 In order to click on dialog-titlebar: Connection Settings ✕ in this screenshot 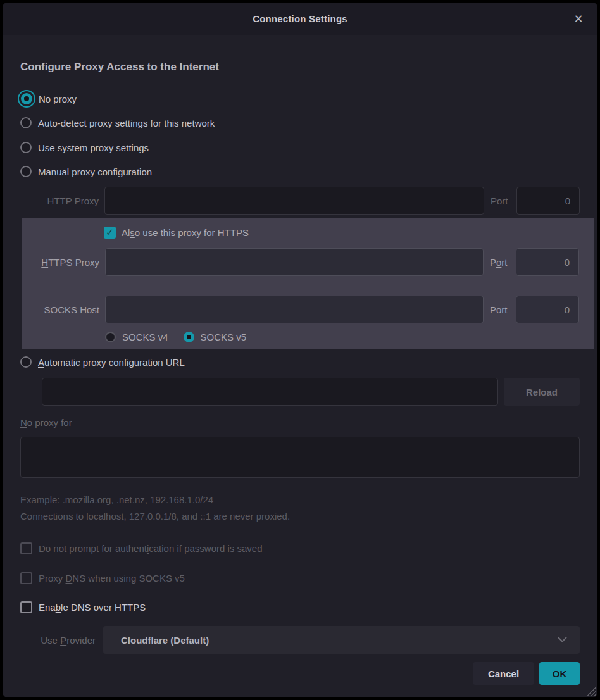, I will do `click(300, 19)`.